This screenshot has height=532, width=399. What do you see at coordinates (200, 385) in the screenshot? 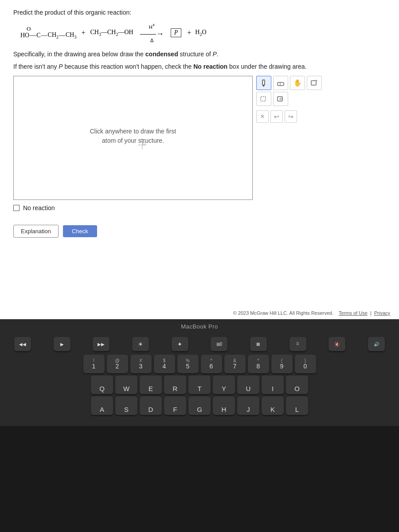
I see `qwerty-row: Q W E R T Y U I O` at bounding box center [200, 385].